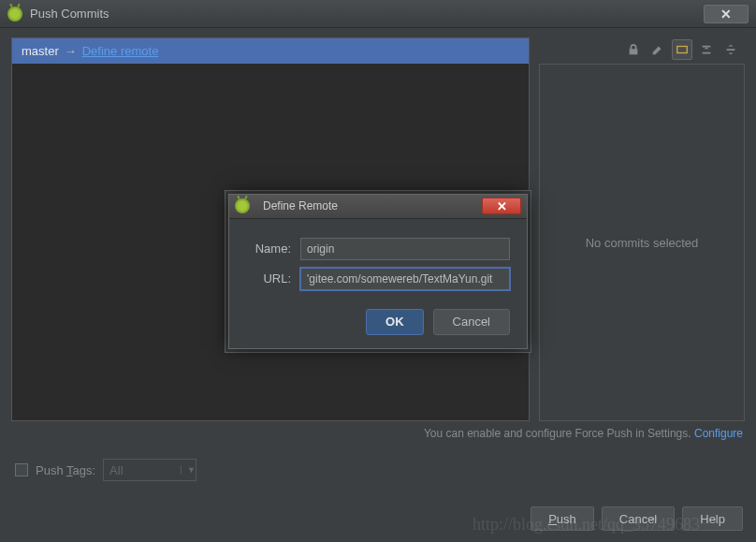 This screenshot has height=542, width=756. Describe the element at coordinates (502, 206) in the screenshot. I see `modal-close-button: ✕` at that location.